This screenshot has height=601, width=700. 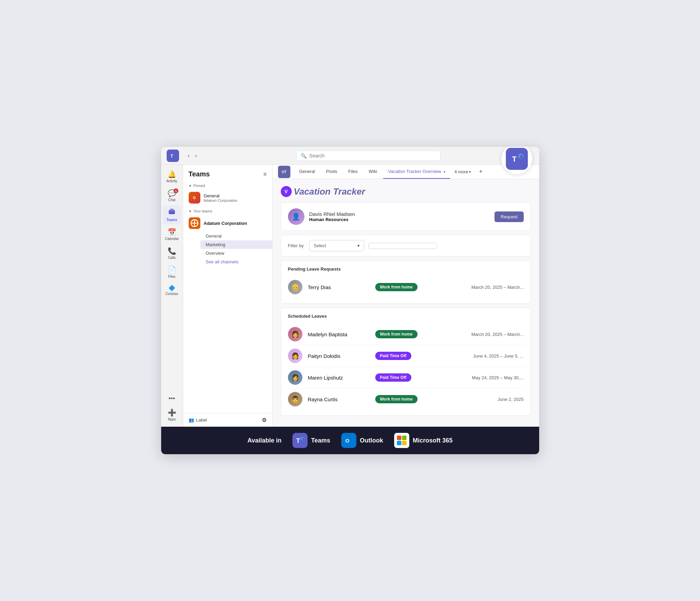 I want to click on sidebar-item-teams: Teams, so click(x=172, y=215).